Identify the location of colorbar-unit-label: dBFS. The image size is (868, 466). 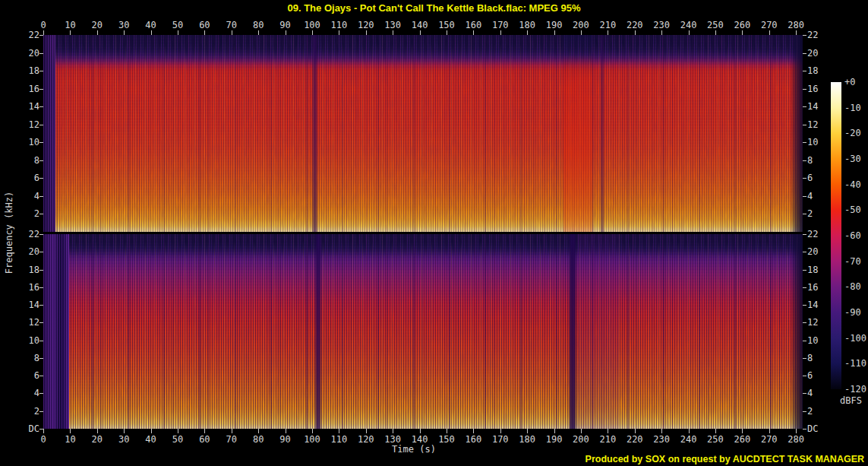
(851, 401).